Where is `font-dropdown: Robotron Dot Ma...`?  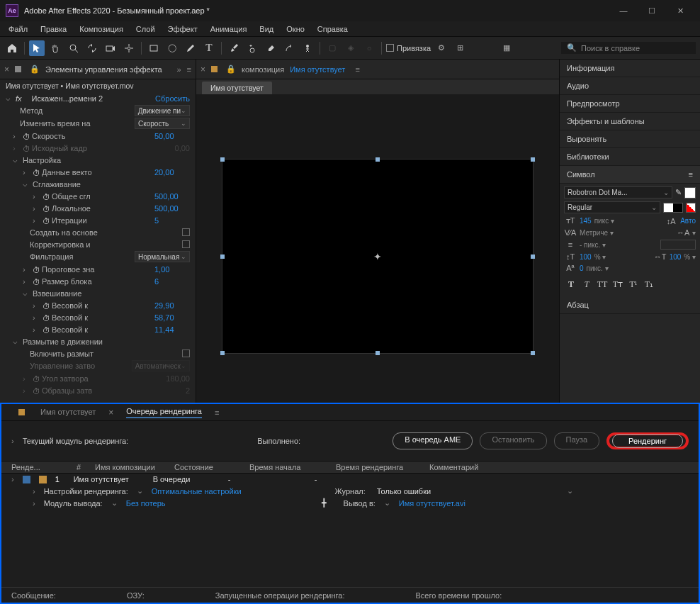 font-dropdown: Robotron Dot Ma... is located at coordinates (618, 193).